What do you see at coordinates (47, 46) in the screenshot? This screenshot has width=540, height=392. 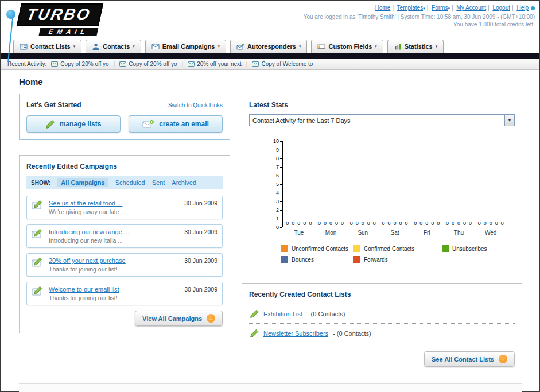 I see `tab-contact-lists: Contact Lists▾` at bounding box center [47, 46].